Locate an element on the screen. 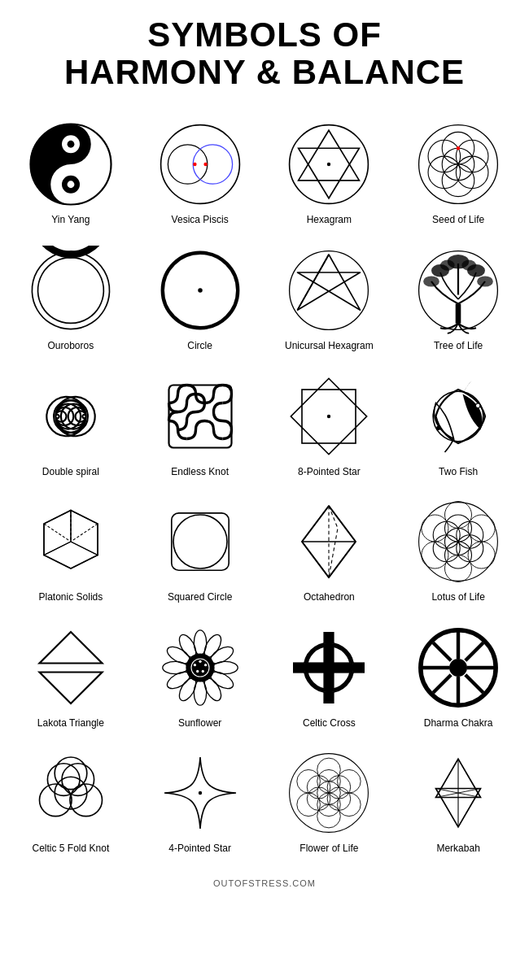  ouroboros-label: Ouroboros is located at coordinates (72, 346).